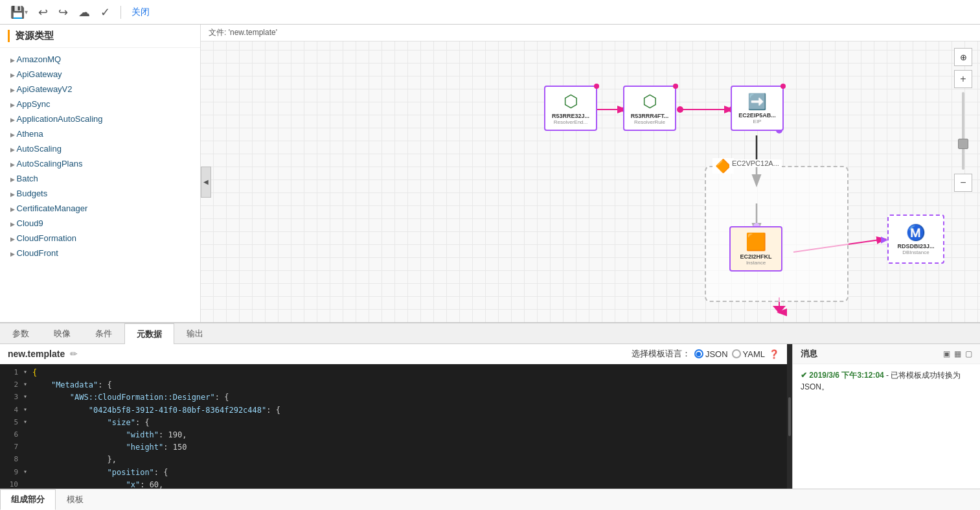  Describe the element at coordinates (19, 12) in the screenshot. I see `save-button: 💾 ▾` at that location.